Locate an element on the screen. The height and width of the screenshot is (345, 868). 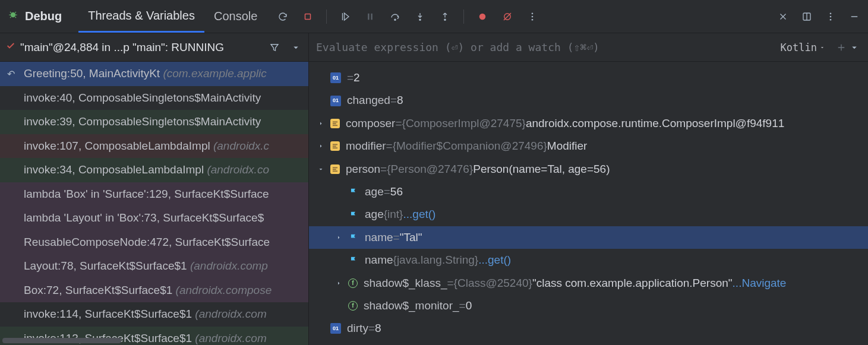
tab-threads-variables: Threads & Variables is located at coordinates (141, 17).